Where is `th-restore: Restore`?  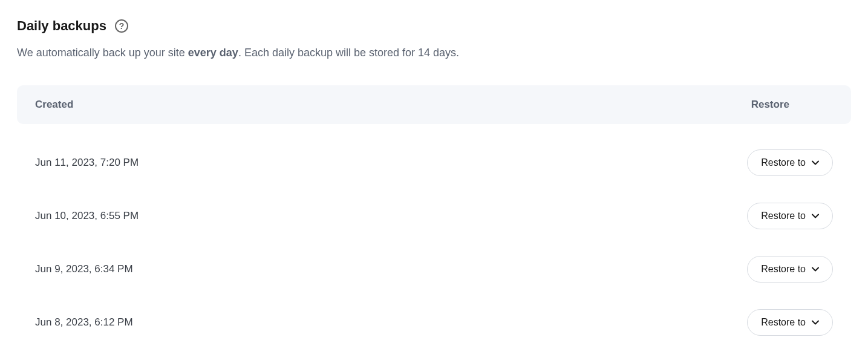
th-restore: Restore is located at coordinates (771, 105).